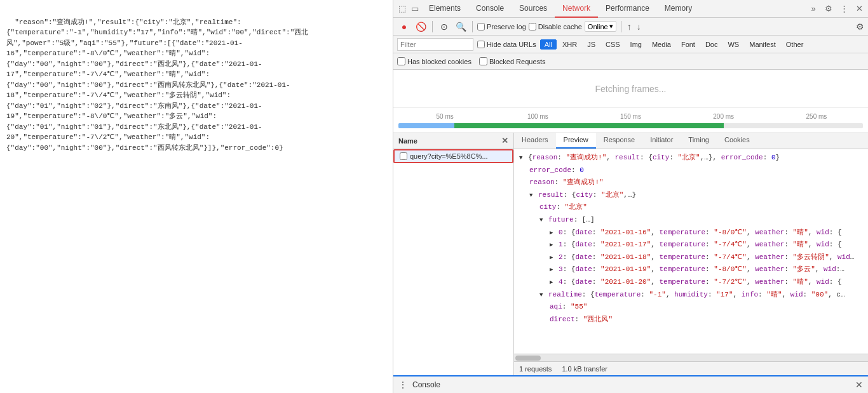  Describe the element at coordinates (535, 141) in the screenshot. I see `tab-headers: Headers` at that location.